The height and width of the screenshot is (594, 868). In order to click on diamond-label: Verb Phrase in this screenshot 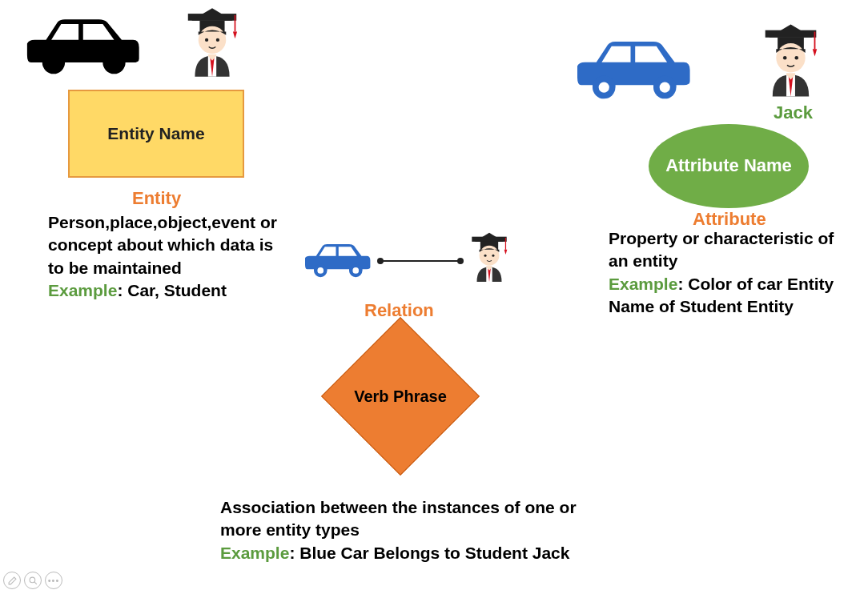, I will do `click(400, 396)`.